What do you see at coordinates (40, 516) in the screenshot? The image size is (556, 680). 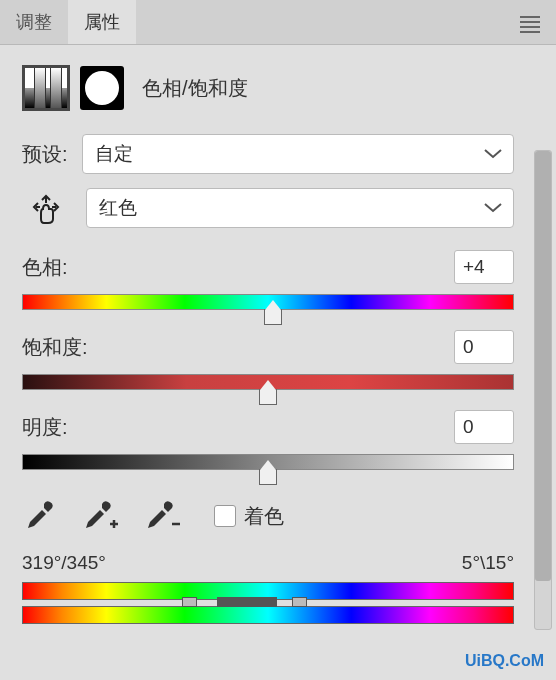 I see `eyedropper-sample` at bounding box center [40, 516].